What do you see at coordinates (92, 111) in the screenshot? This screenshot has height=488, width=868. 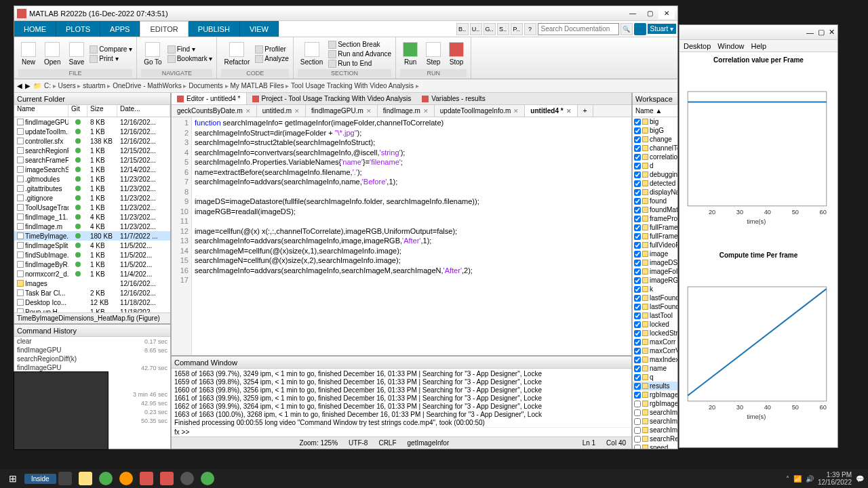 I see `file-header: Name Git Size Date...` at bounding box center [92, 111].